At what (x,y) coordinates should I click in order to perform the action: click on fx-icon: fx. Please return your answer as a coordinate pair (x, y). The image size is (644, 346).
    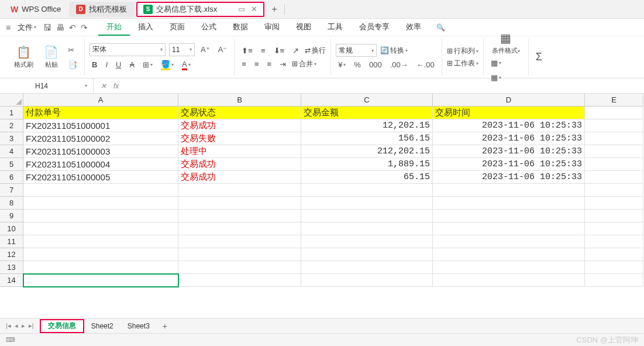
    Looking at the image, I should click on (116, 86).